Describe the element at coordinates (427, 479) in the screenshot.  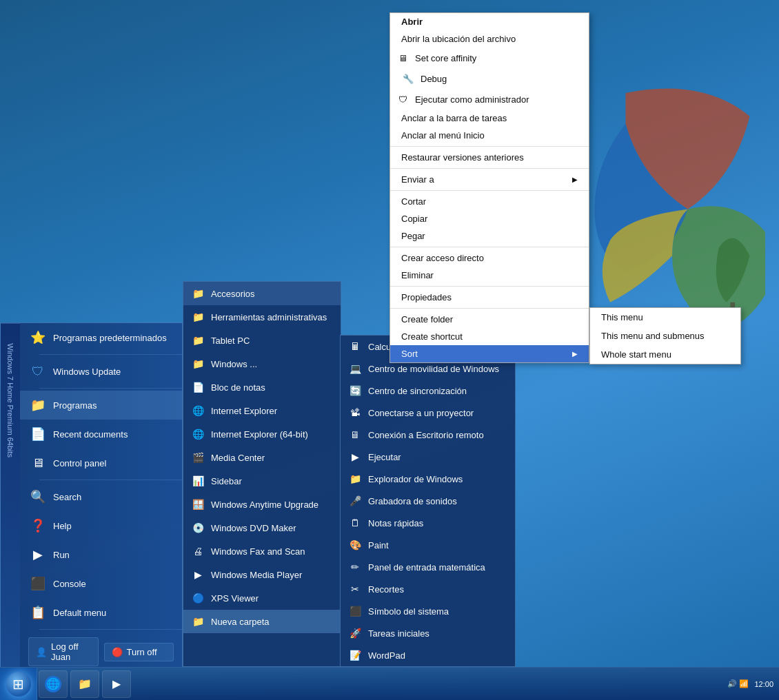
I see `acc-item-explorador: 📁 Explorador de Windows` at that location.